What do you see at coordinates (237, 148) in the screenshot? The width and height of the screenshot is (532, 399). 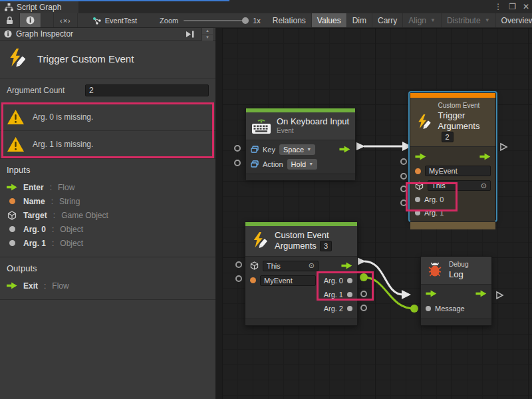 I see `input-port-key` at bounding box center [237, 148].